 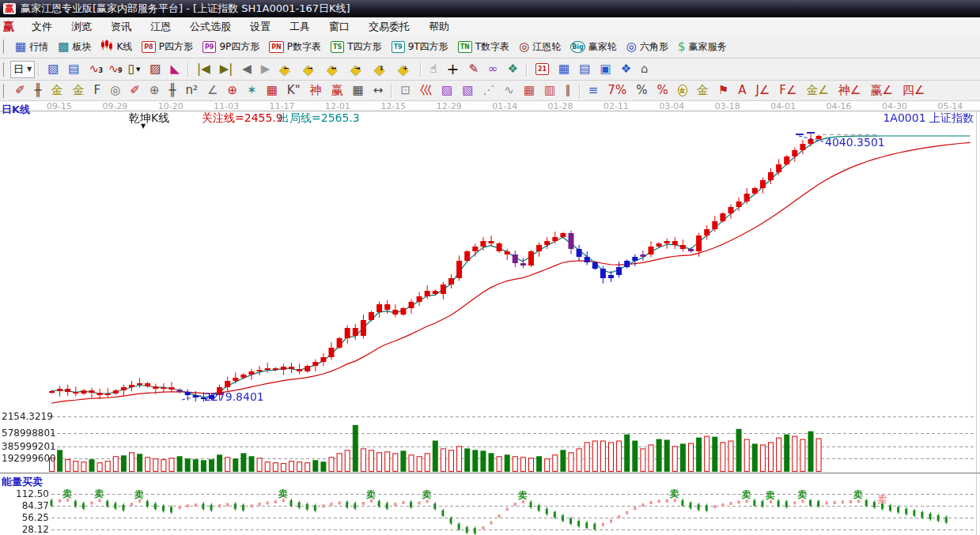 What do you see at coordinates (149, 119) in the screenshot?
I see `kline-type-label: 乾坤K线` at bounding box center [149, 119].